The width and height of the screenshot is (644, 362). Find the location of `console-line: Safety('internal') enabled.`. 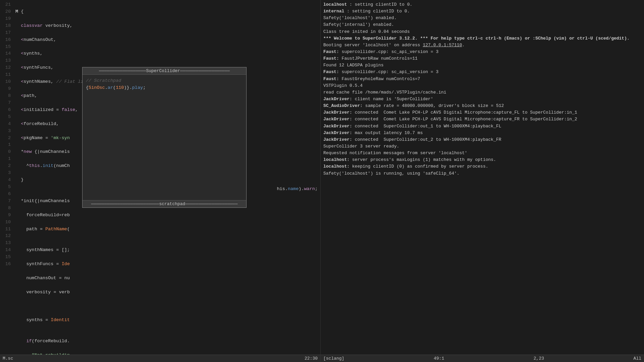

console-line: Safety('internal') enabled. is located at coordinates (482, 25).